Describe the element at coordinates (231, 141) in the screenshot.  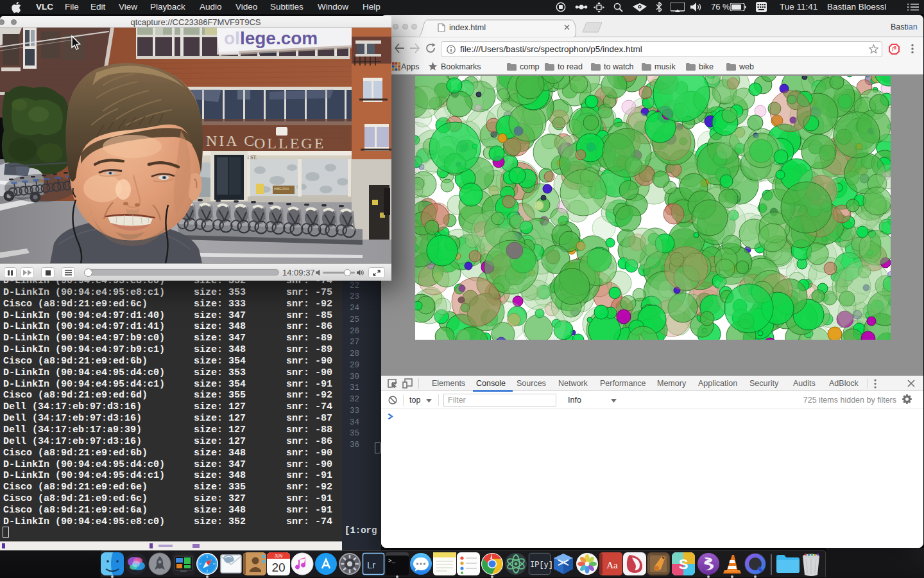
I see `svg-text: NIA C` at that location.